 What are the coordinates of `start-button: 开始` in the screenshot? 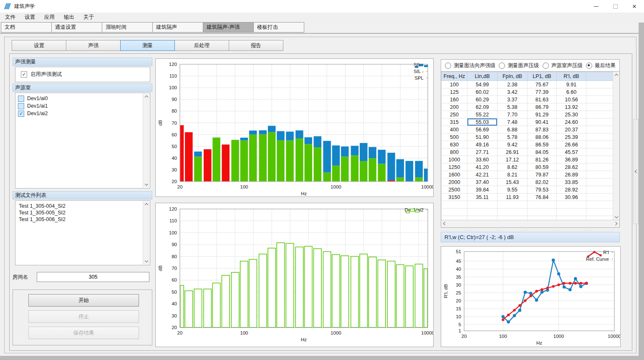 It's located at (83, 300).